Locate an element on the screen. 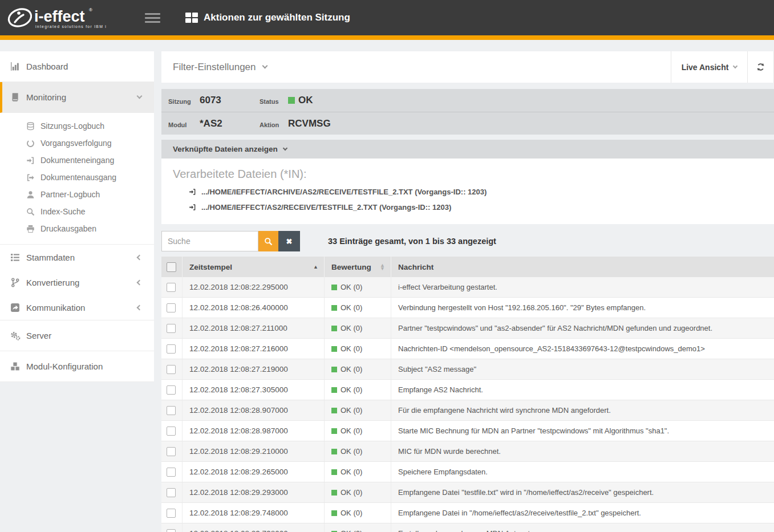 Image resolution: width=774 pixels, height=532 pixels. session-label: Sitzung is located at coordinates (184, 100).